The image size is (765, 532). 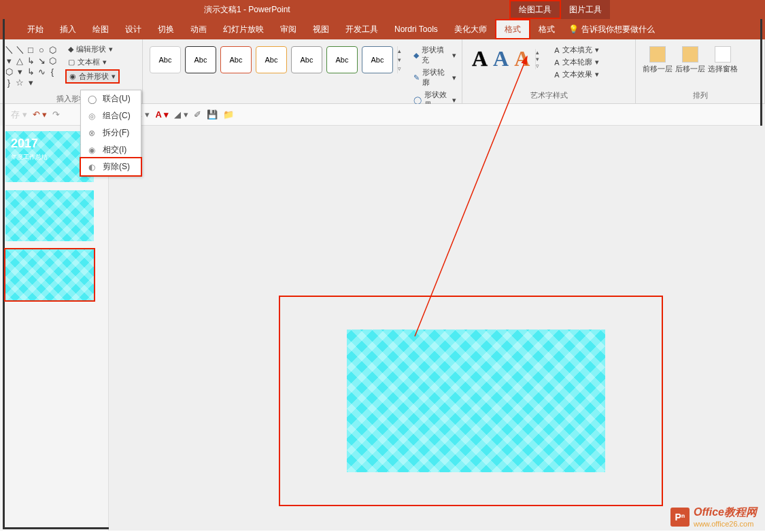 I want to click on merge-shapes-dropdown: ◯联合(U) ◎组合(C) ⊗拆分(F) ◉相交(I) ◐剪除(S), so click(x=111, y=133).